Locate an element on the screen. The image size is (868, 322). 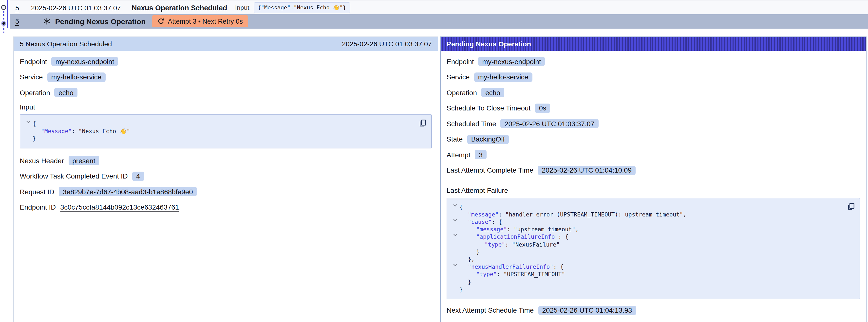
json-line: "type": "UPSTREAM_TIMEOUT" is located at coordinates (646, 275).